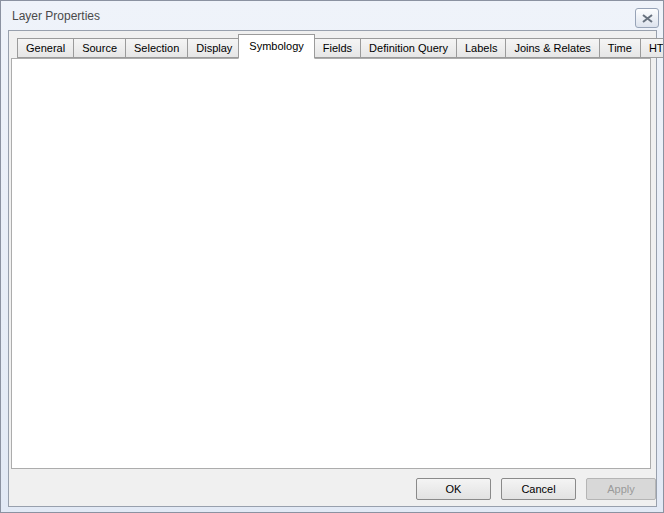 This screenshot has width=664, height=513. I want to click on title-bar: Layer Properties, so click(332, 16).